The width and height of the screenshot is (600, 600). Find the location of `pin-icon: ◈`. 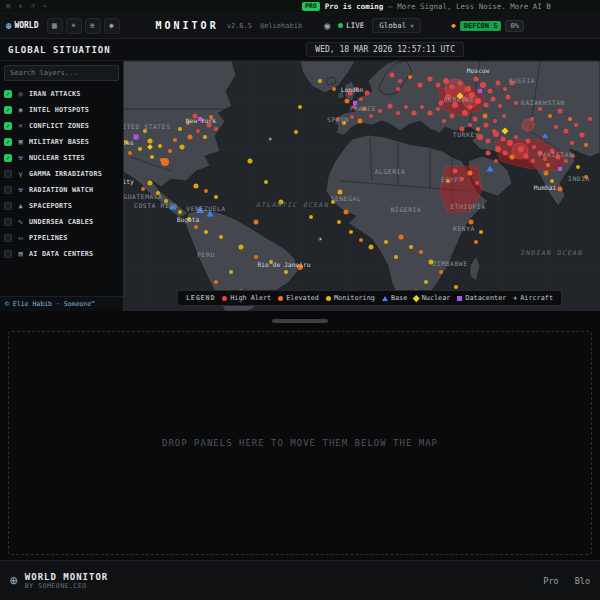

pin-icon: ◈ is located at coordinates (20, 6).